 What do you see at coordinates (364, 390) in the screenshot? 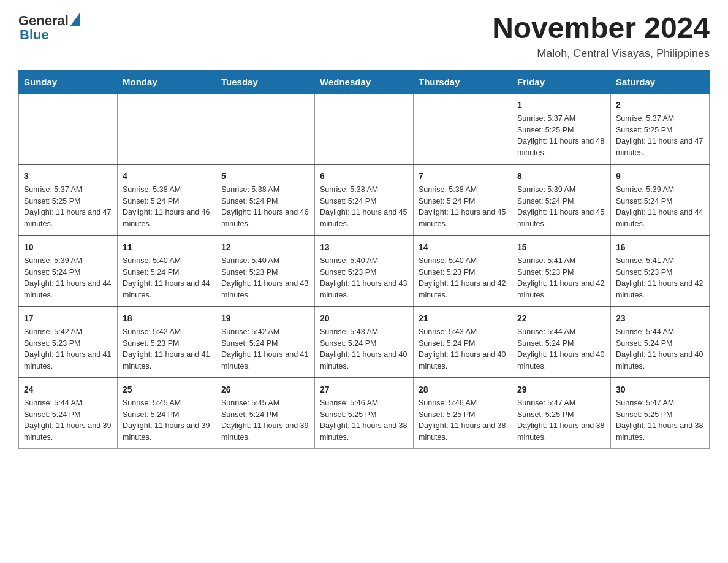
I see `day-number: 27` at bounding box center [364, 390].